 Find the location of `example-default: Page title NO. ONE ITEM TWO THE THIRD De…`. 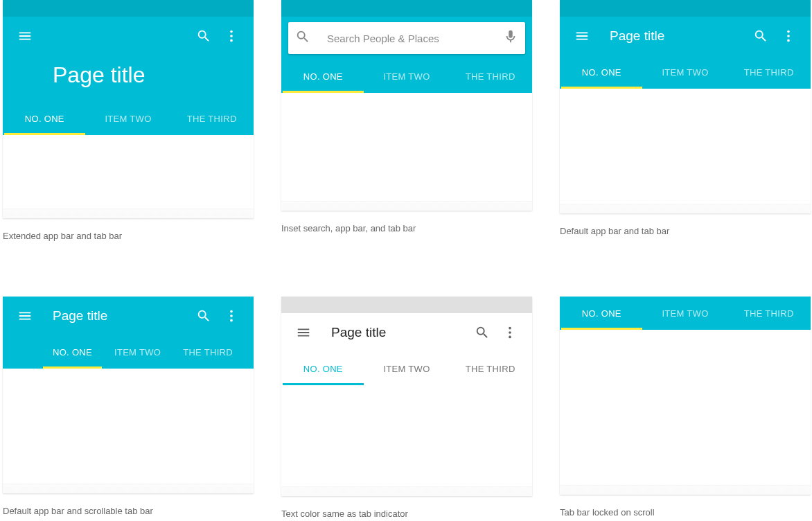

example-default: Page title NO. ONE ITEM TWO THE THIRD De… is located at coordinates (685, 121).